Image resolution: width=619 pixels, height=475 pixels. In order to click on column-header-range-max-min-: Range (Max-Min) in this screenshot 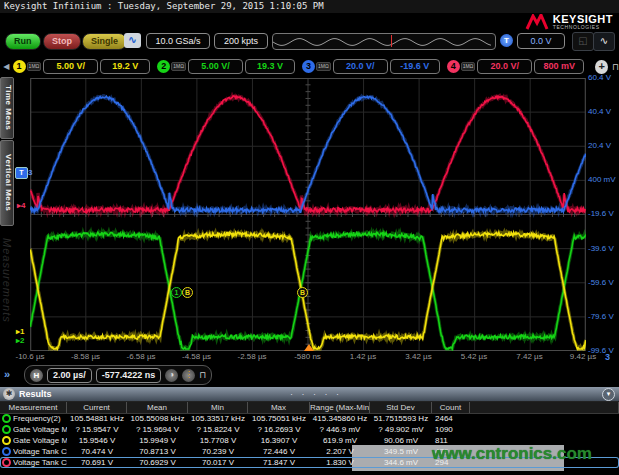, I will do `click(340, 408)`.